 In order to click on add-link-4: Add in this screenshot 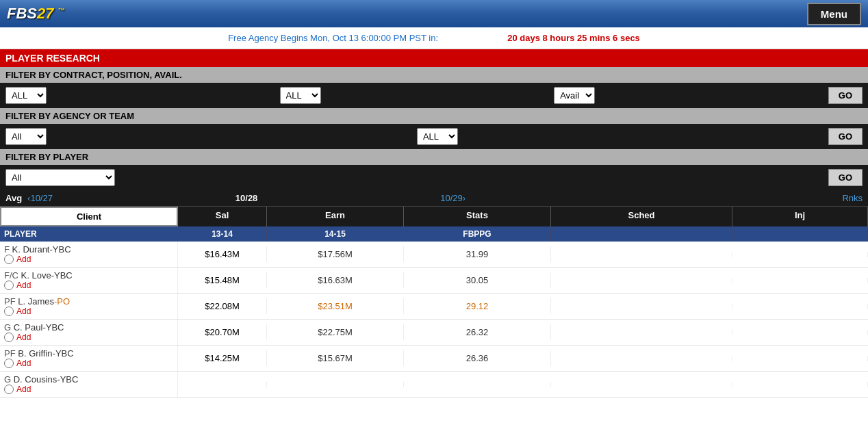, I will do `click(23, 363)`.